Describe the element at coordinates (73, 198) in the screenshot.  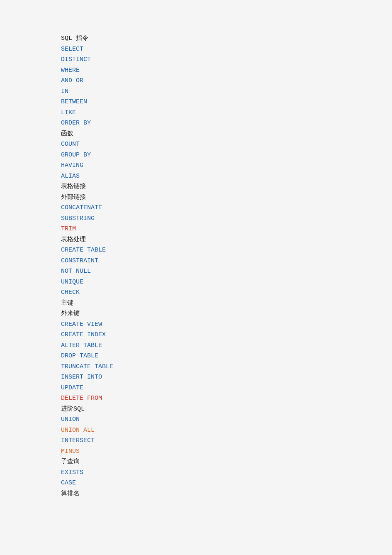
I see `menu-item-label: 外部链接` at that location.